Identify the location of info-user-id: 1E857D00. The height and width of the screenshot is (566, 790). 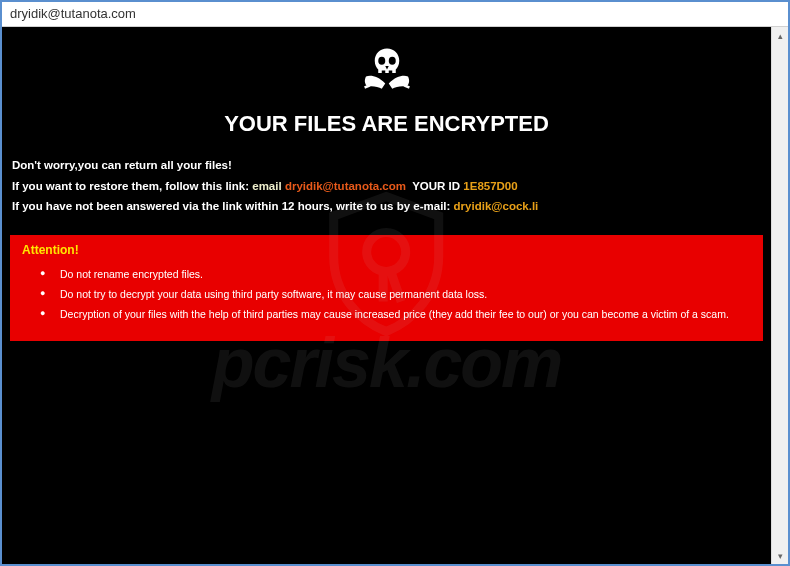
(490, 186).